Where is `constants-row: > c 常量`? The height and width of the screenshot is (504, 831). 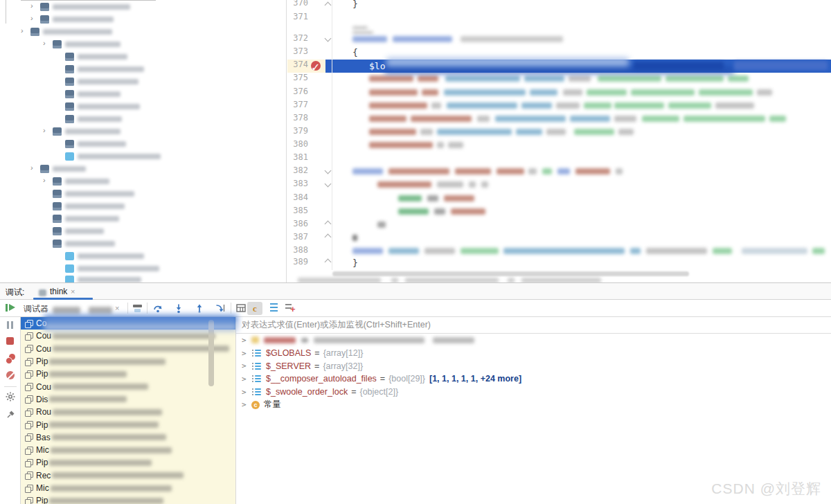 constants-row: > c 常量 is located at coordinates (533, 404).